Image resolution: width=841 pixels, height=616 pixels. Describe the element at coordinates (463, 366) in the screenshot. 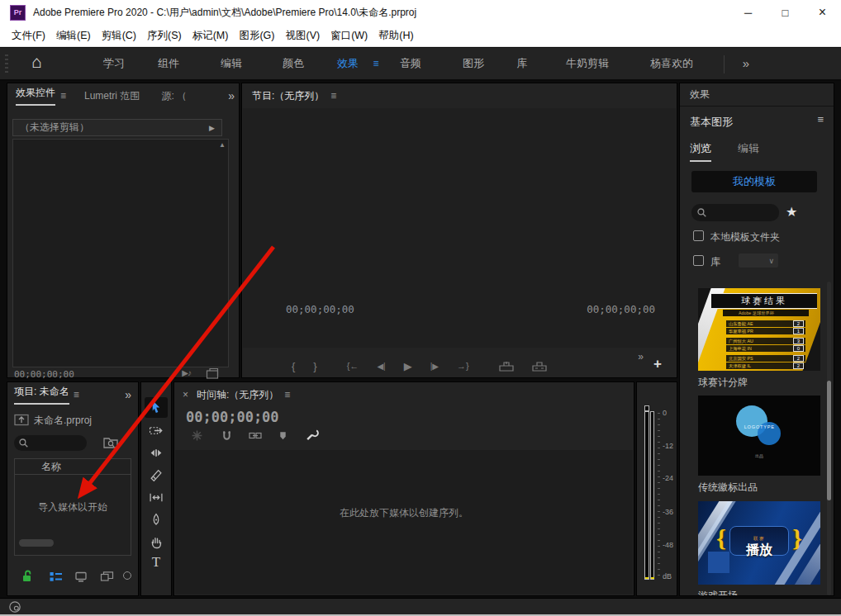

I see `go-to-out-icon: →}` at that location.